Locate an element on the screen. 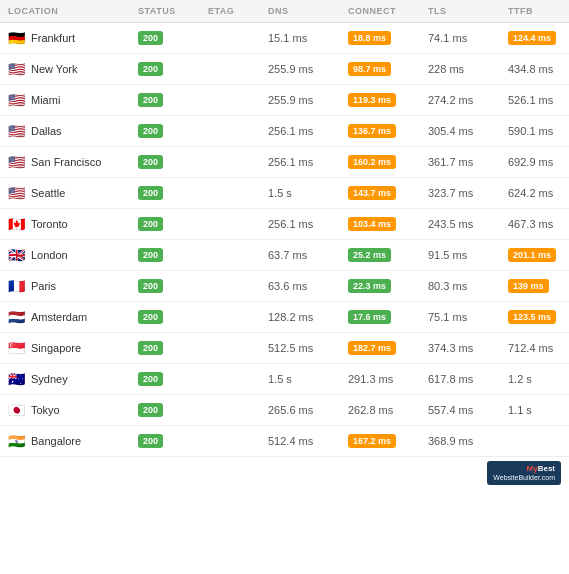 This screenshot has height=574, width=569. header-status: STATUS is located at coordinates (173, 11).